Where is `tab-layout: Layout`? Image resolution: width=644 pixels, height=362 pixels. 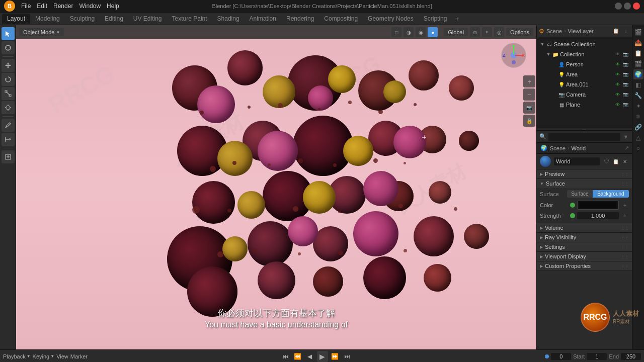
tab-layout: Layout is located at coordinates (16, 19).